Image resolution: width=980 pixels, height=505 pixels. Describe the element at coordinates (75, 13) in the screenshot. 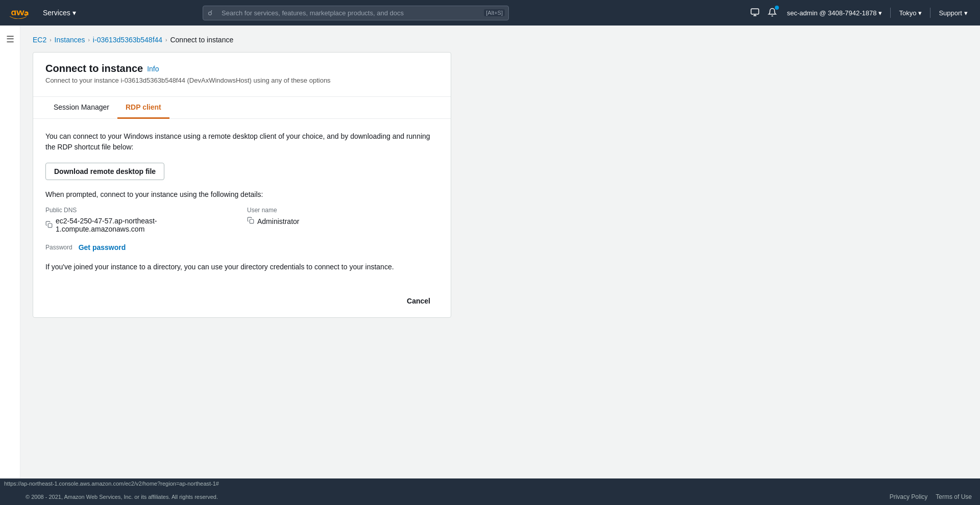

I see `services-chevron-icon: ▾` at that location.